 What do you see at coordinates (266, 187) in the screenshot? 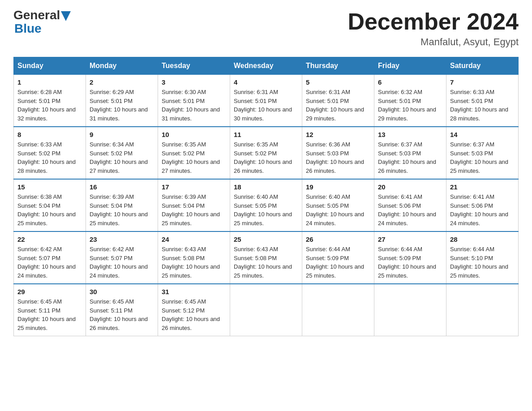
I see `day-number: 18` at bounding box center [266, 187].